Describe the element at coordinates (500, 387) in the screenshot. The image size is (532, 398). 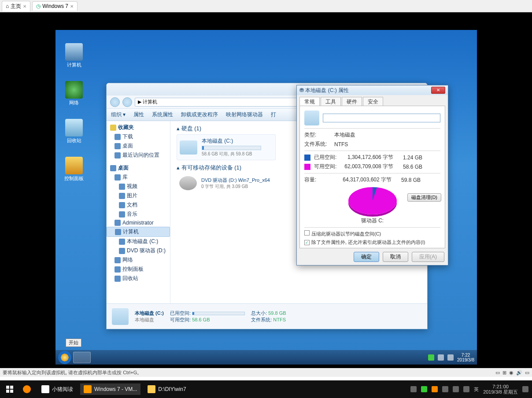
I see `host-clock-time: 7:21:00` at that location.